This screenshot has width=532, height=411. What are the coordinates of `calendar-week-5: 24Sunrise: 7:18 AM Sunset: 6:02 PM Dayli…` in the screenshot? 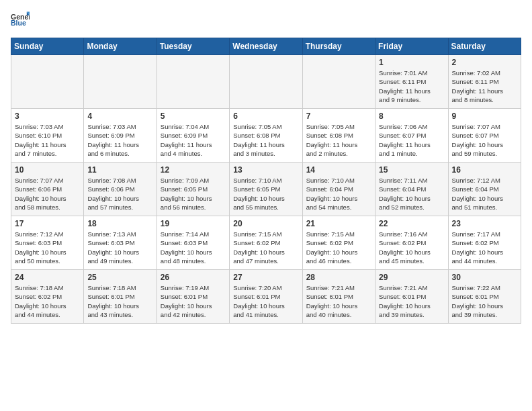 It's located at (266, 297).